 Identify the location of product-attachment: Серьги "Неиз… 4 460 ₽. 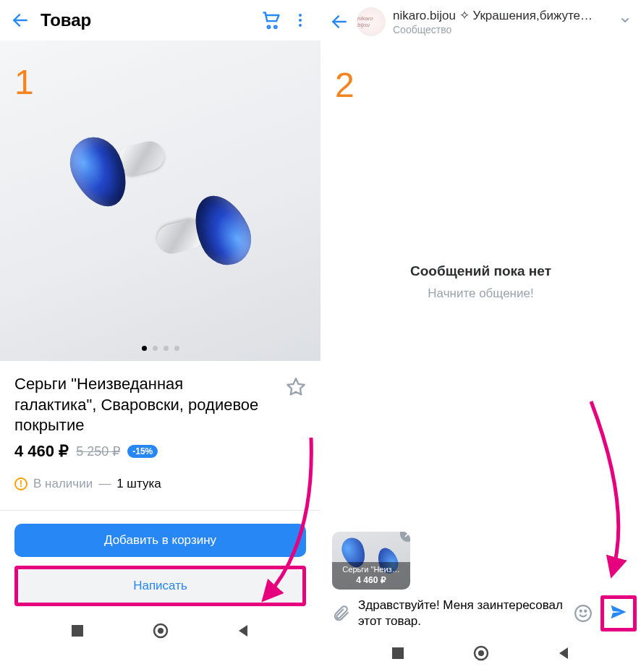
(371, 561).